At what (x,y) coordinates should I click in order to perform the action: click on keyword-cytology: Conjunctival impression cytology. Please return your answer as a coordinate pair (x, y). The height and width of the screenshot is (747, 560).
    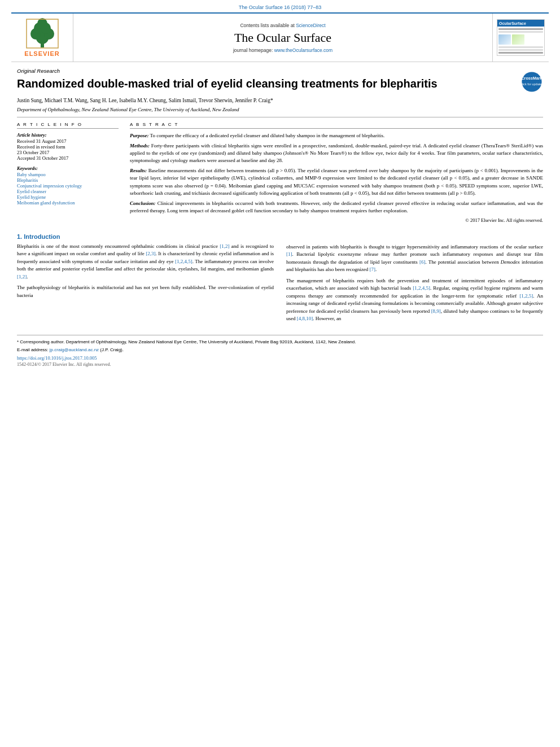
    Looking at the image, I should click on (68, 186).